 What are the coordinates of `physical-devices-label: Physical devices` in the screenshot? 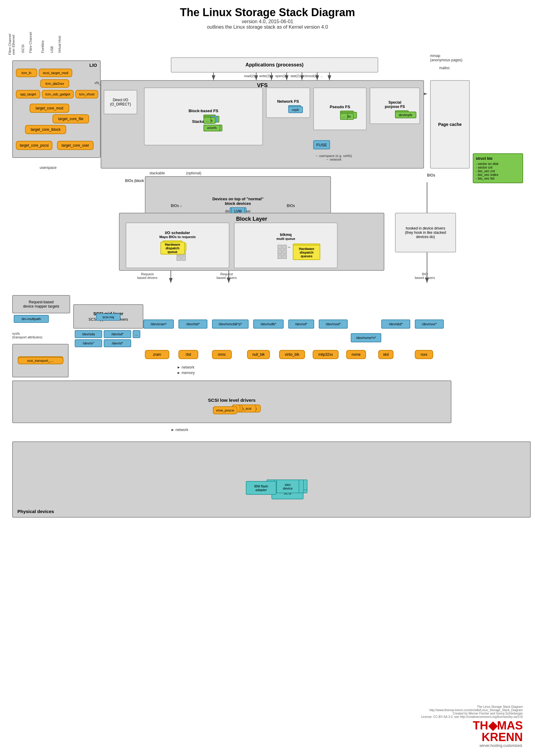 It's located at (36, 511).